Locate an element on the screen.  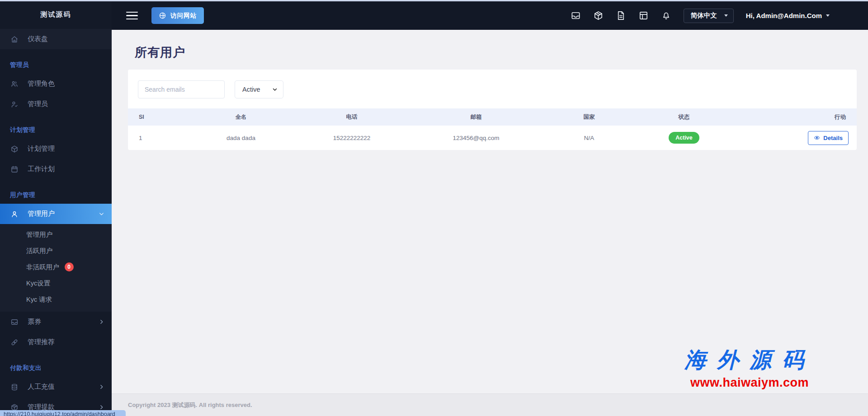
globe-icon is located at coordinates (163, 15).